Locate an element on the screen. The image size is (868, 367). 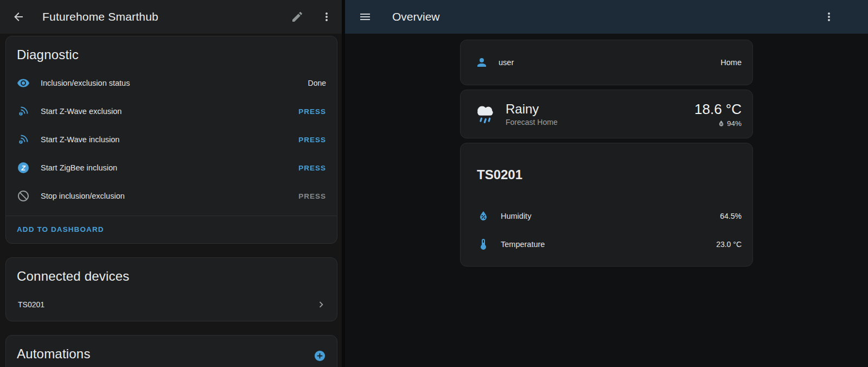
device-name: TS0201 is located at coordinates (167, 305).